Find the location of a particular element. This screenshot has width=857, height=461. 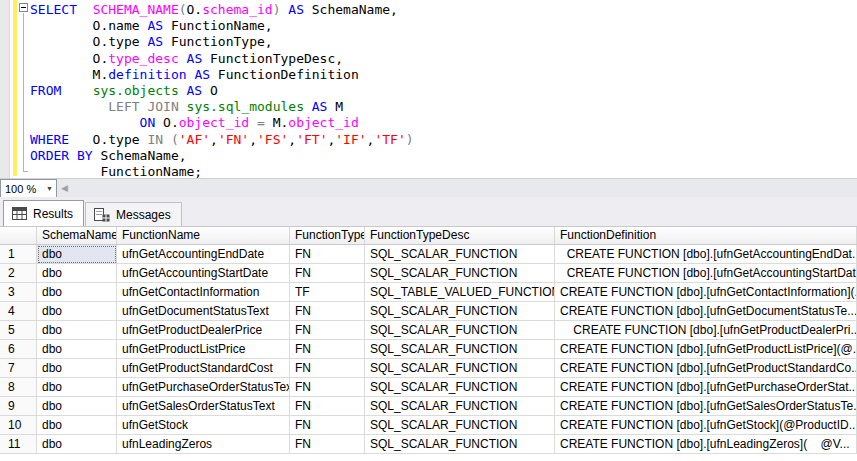

cell-functiondefinition: CREATE FUNCTION [dbo].[ufnGetProductDeal… is located at coordinates (706, 330).